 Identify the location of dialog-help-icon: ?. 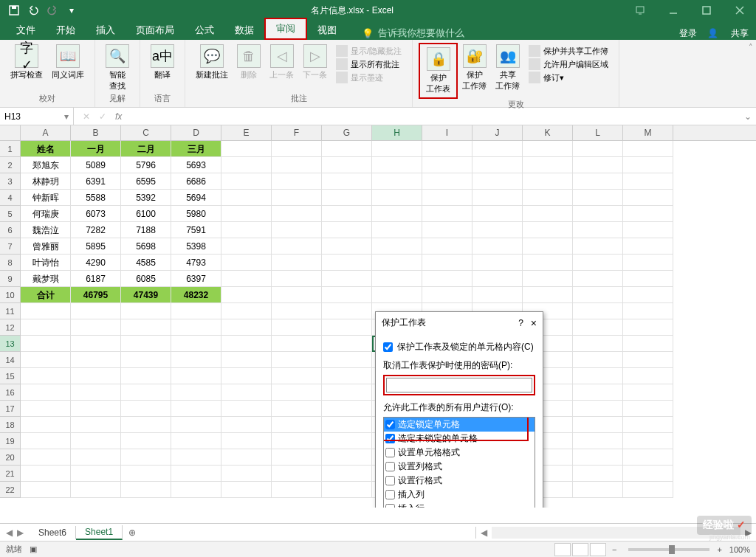
(521, 323).